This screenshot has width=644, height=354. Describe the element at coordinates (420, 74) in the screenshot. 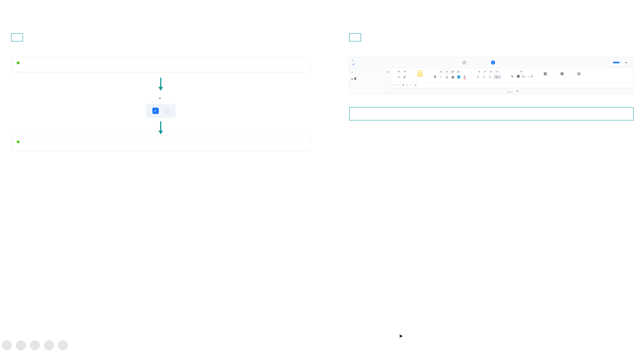

I see `paste-button` at that location.